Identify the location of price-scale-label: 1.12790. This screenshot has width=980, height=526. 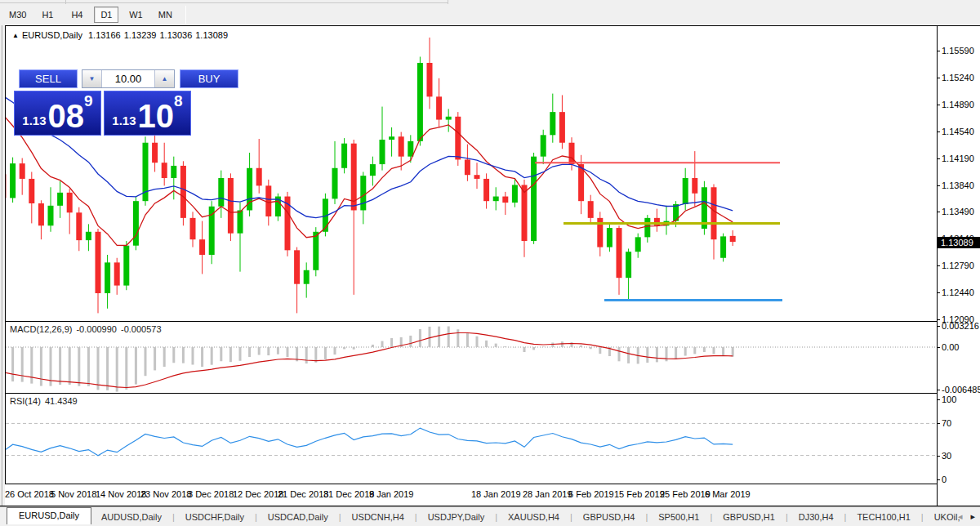
(958, 265).